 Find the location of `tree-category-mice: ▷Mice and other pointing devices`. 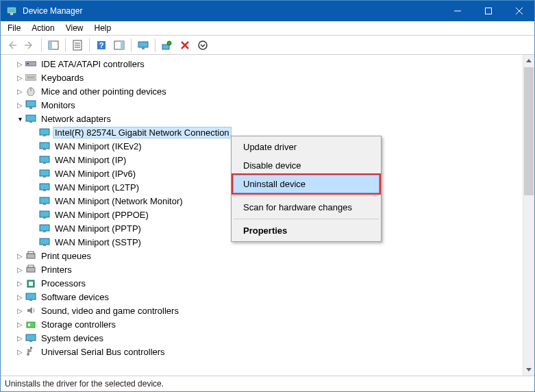

tree-category-mice: ▷Mice and other pointing devices is located at coordinates (262, 91).